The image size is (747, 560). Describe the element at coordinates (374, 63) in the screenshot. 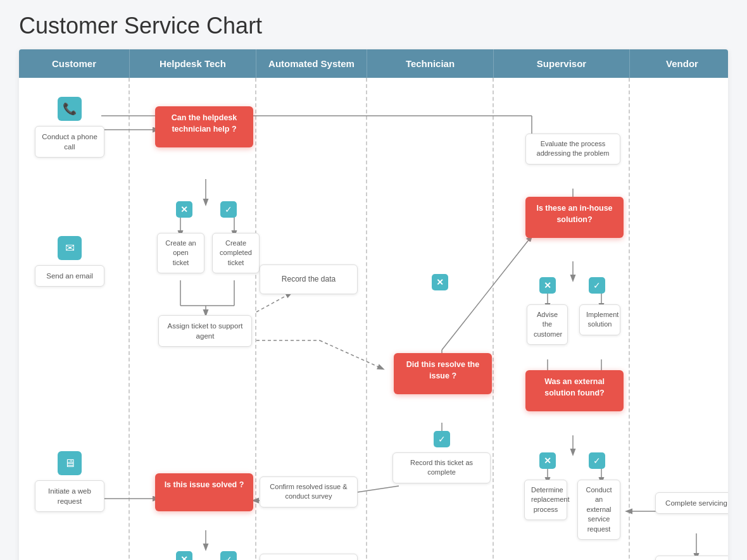

I see `header-row: Customer Helpdesk Tech Automated System …` at that location.